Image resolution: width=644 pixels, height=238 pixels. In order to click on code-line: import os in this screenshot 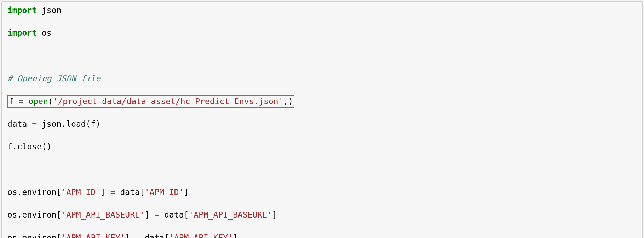, I will do `click(322, 33)`.